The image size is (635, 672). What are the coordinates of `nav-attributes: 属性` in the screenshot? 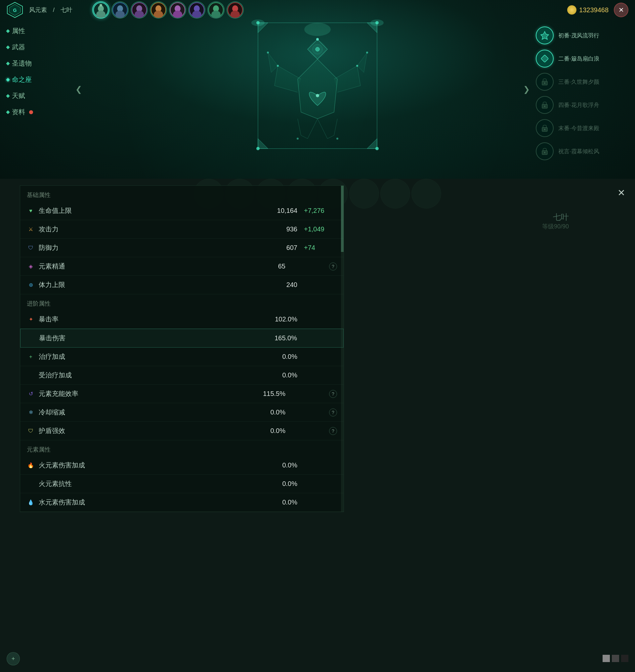 It's located at (33, 31).